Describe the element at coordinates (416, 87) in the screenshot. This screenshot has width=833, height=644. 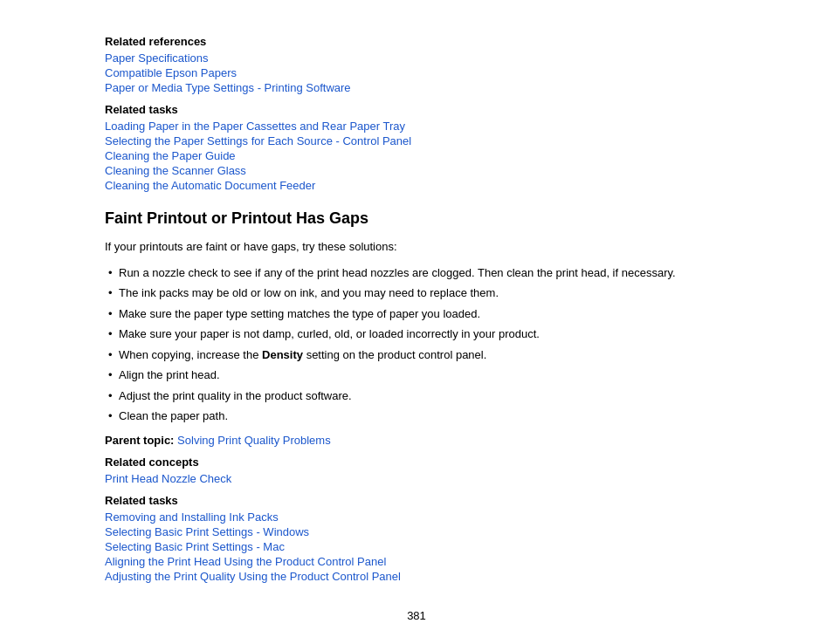
I see `link-paper-media-type-settings: Paper or Media Type Settings - Printing …` at that location.